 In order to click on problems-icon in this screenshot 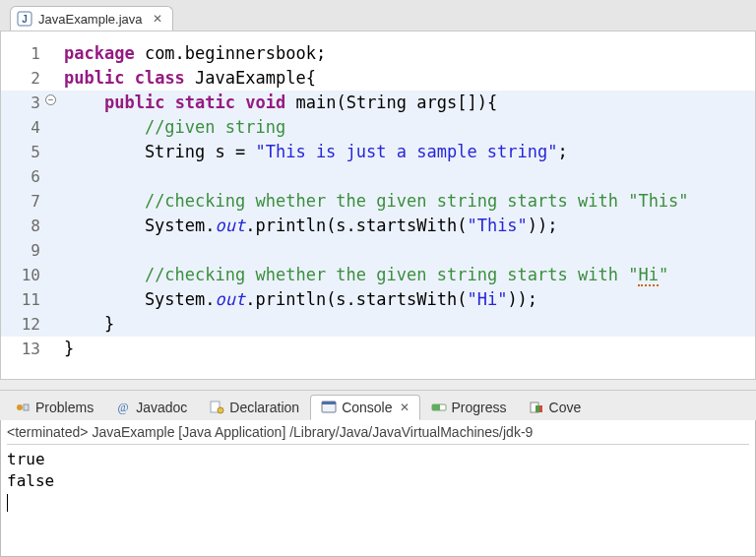, I will do `click(23, 407)`.